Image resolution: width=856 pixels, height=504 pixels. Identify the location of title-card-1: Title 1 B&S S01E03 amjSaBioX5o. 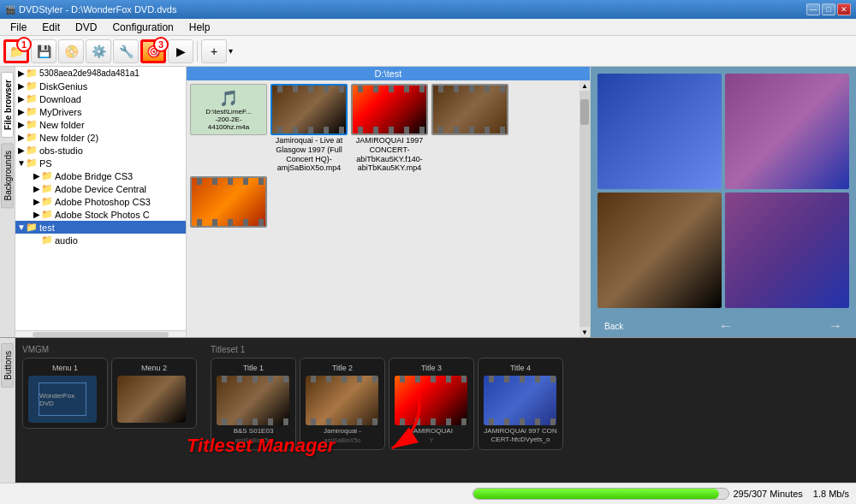
(253, 404).